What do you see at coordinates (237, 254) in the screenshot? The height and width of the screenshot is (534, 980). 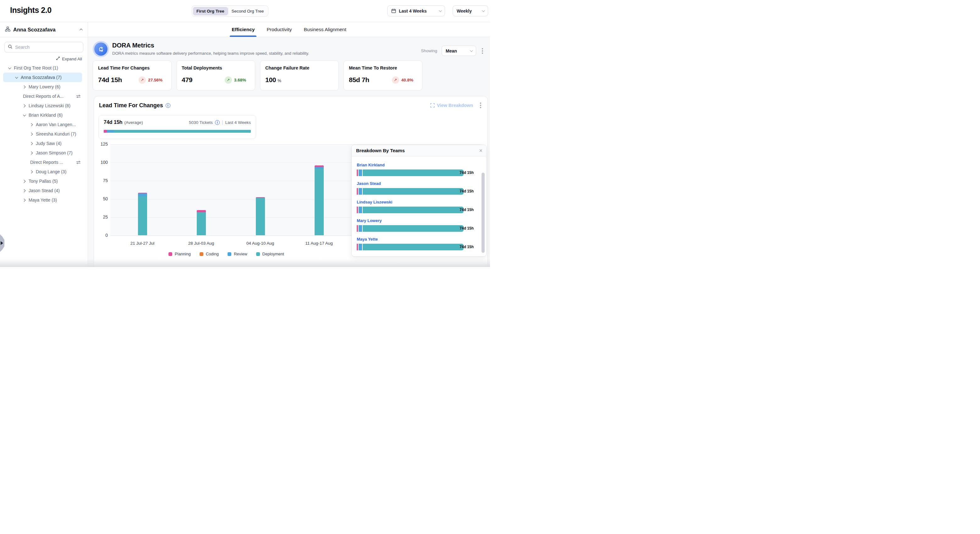 I see `legend-item: Review` at bounding box center [237, 254].